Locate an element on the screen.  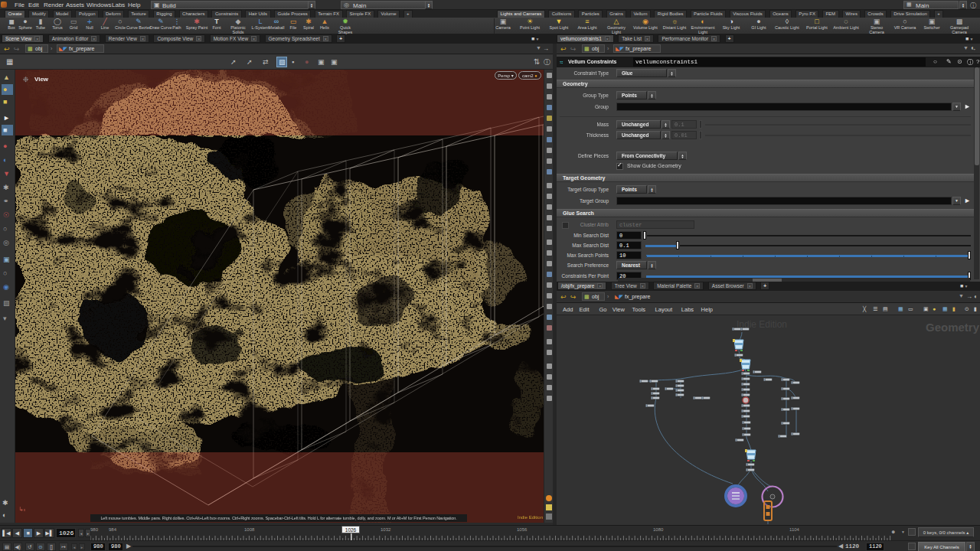
svg-text: 980 is located at coordinates (95, 530).